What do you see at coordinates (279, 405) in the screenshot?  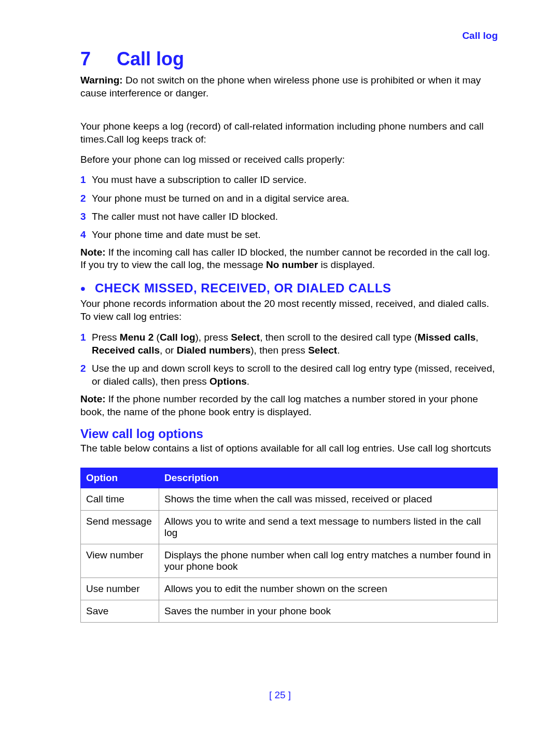 I see `note-text: If the phone number recorded by the call…` at bounding box center [279, 405].